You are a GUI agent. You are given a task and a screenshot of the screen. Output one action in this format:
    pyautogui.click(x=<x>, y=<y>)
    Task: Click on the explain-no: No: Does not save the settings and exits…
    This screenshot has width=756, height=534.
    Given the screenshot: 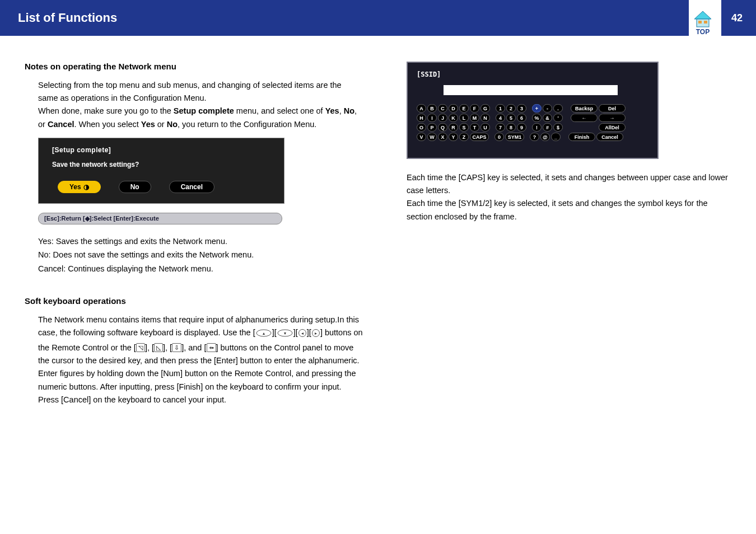 What is the action you would take?
    pyautogui.click(x=200, y=255)
    